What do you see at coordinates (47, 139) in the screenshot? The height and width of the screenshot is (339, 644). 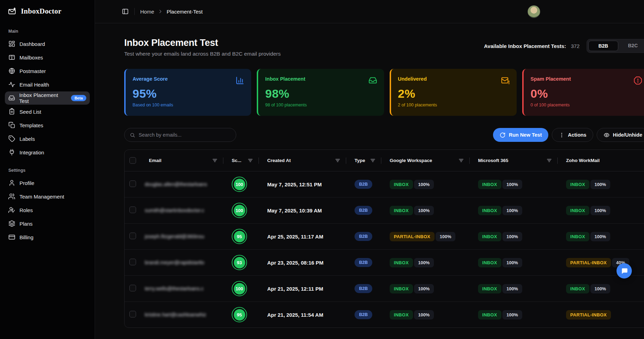 I see `sidebar-item-labels: Labels` at bounding box center [47, 139].